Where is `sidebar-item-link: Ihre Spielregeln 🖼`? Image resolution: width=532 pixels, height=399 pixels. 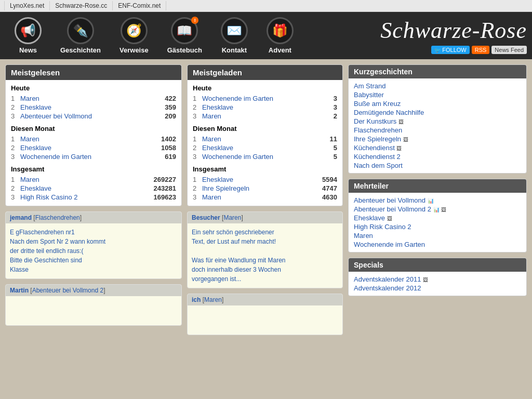
sidebar-item-link: Ihre Spielregeln 🖼 is located at coordinates (437, 139).